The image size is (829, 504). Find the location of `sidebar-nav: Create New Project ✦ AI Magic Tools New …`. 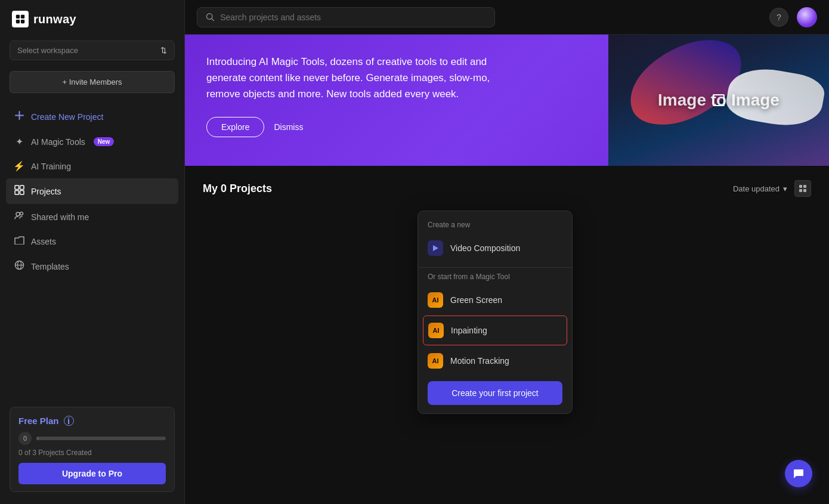

sidebar-nav: Create New Project ✦ AI Magic Tools New … is located at coordinates (92, 249).